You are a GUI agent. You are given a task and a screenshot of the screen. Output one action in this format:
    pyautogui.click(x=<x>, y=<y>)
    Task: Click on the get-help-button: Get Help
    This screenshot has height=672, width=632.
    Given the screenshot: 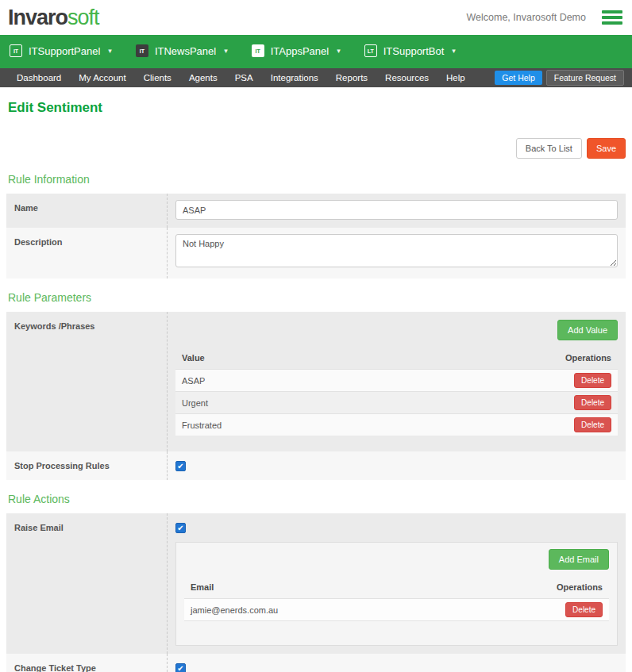 What is the action you would take?
    pyautogui.click(x=518, y=78)
    